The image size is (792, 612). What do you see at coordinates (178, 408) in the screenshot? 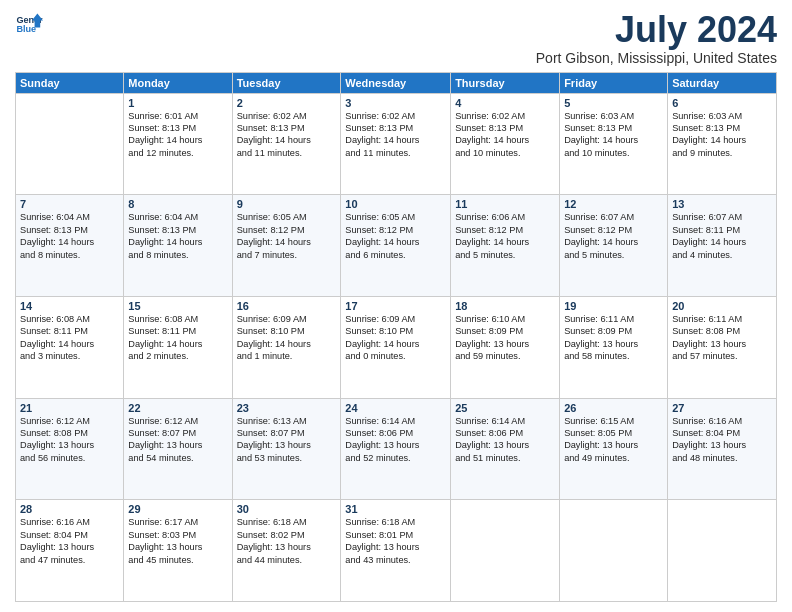
I see `day-number: 22` at bounding box center [178, 408].